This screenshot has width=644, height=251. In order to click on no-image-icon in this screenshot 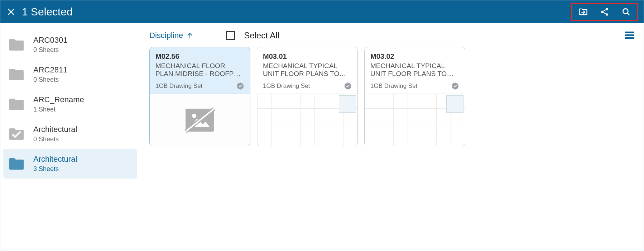, I will do `click(200, 120)`.